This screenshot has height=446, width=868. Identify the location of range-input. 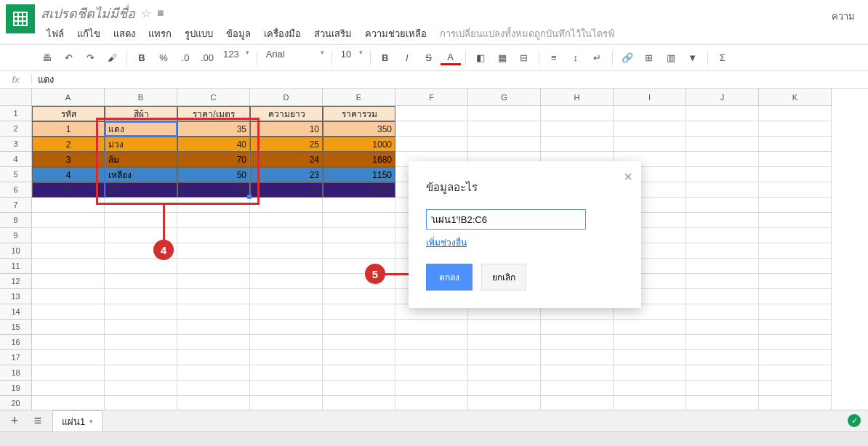
(506, 219).